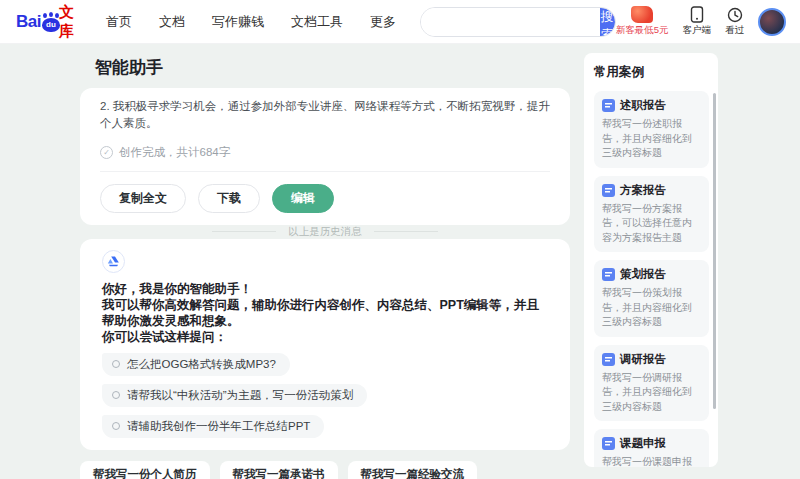 This screenshot has height=479, width=800. Describe the element at coordinates (510, 22) in the screenshot. I see `search-input` at that location.